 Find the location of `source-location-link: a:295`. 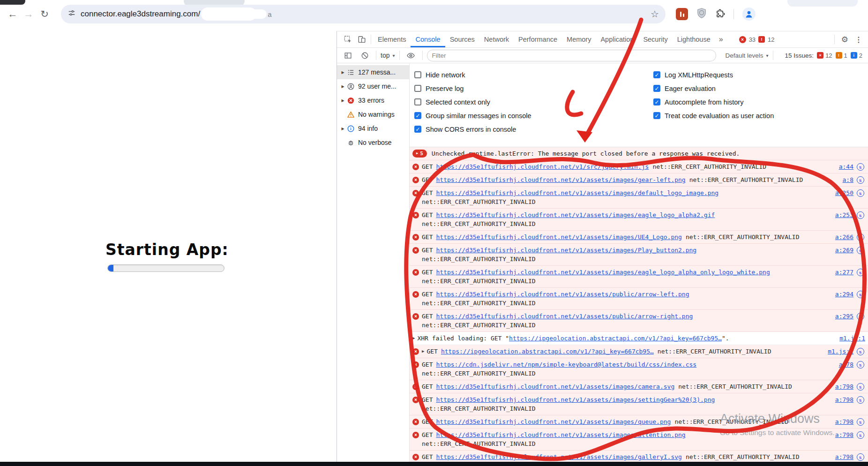

source-location-link: a:295 is located at coordinates (845, 316).